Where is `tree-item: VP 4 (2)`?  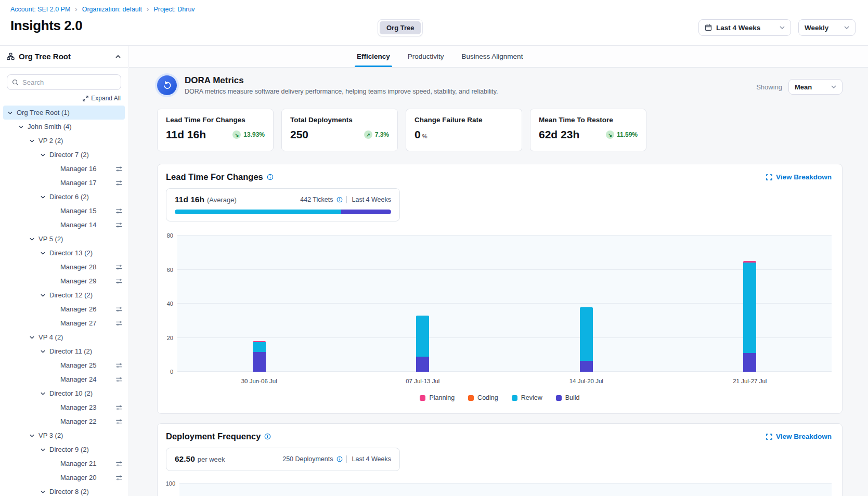
tree-item: VP 4 (2) is located at coordinates (64, 337).